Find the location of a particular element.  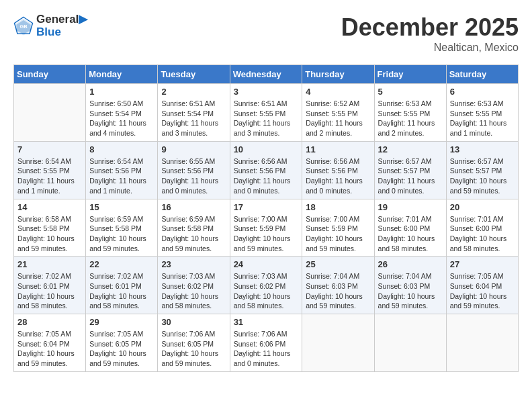

table-row: 26Sunrise: 7:04 AMSunset: 6:03 PMDayligh… is located at coordinates (410, 285).